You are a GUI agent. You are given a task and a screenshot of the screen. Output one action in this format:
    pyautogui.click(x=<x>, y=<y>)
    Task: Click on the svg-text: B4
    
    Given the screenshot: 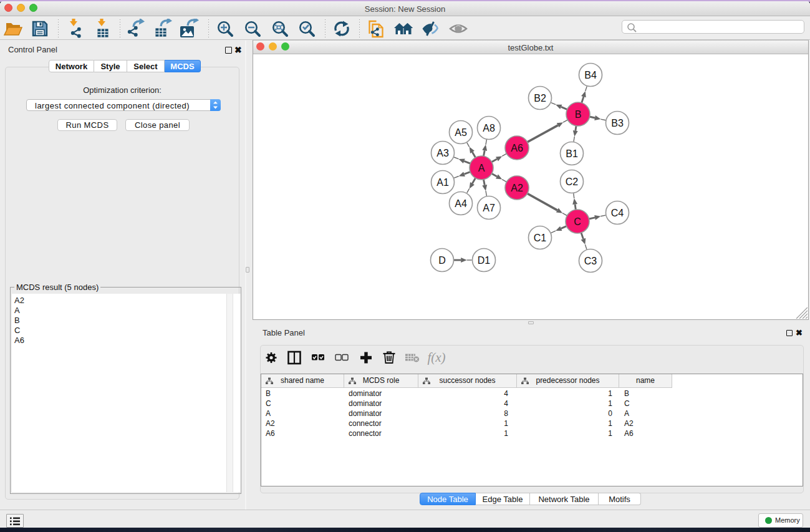 What is the action you would take?
    pyautogui.click(x=591, y=75)
    